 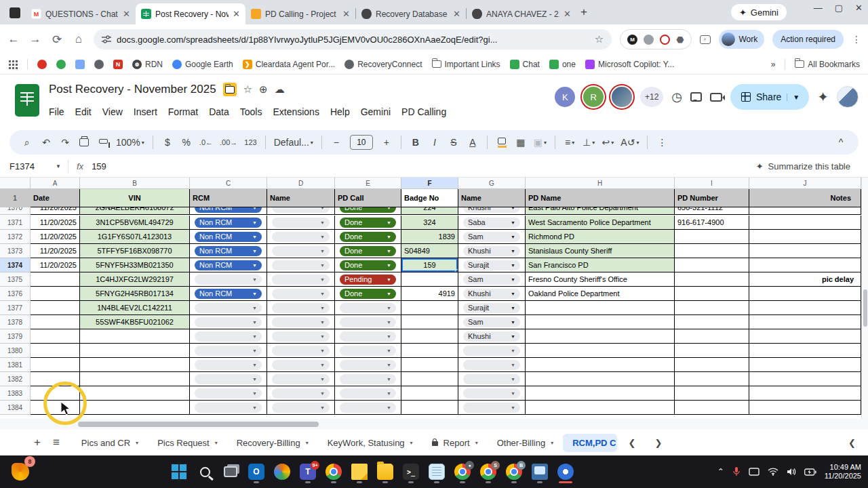 What do you see at coordinates (228, 210) in the screenshot?
I see `rcm-dropdown: Non RCM▼` at bounding box center [228, 210].